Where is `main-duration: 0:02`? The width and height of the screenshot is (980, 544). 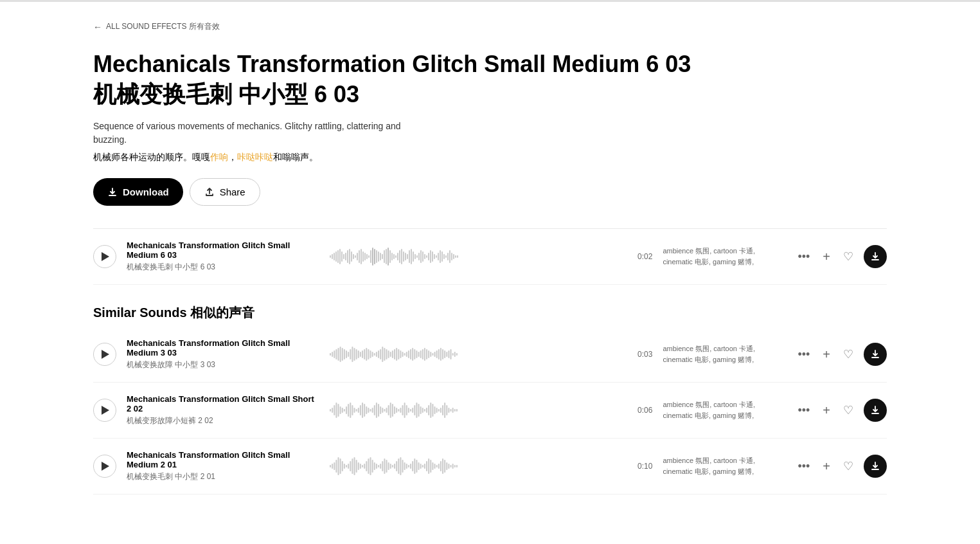
main-duration: 0:02 is located at coordinates (639, 257).